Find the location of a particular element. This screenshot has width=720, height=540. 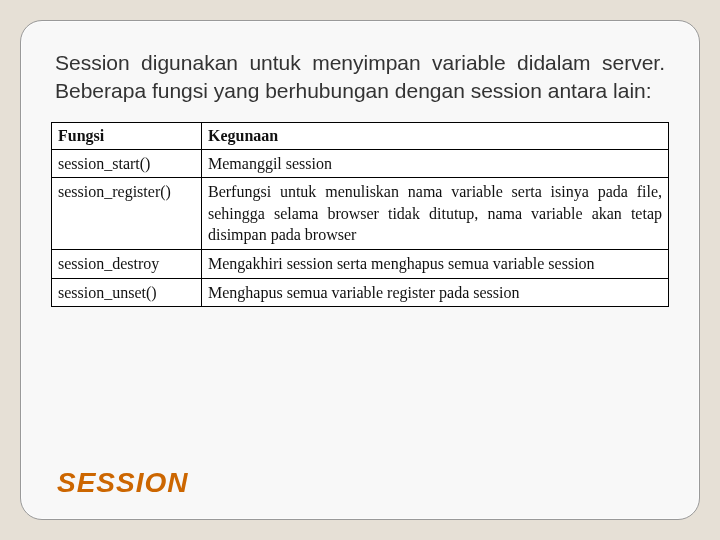

table-header-row: Fungsi Kegunaan is located at coordinates (360, 136).